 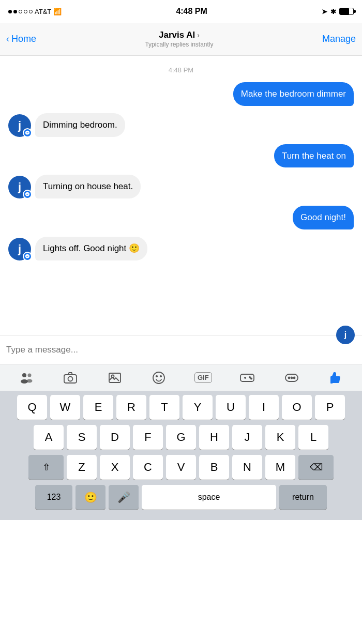 I want to click on carrier-label: AT&T, so click(x=43, y=11).